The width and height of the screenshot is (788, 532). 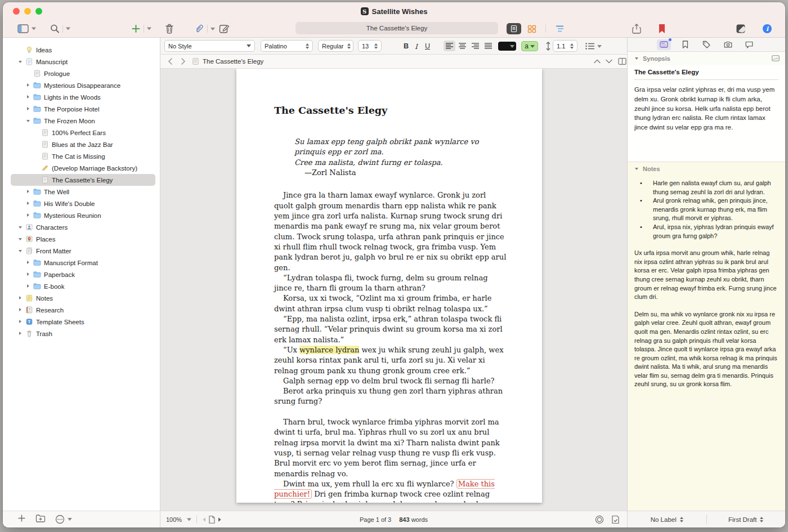 What do you see at coordinates (83, 180) in the screenshot?
I see `binder-item-the-cassette-s-elegy: The Cassette's Elegy` at bounding box center [83, 180].